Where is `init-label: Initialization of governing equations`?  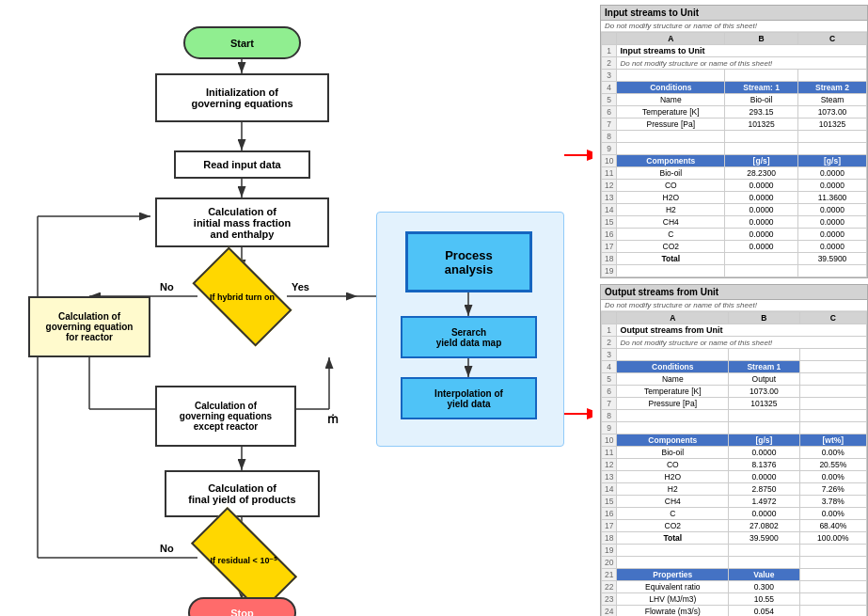 init-label: Initialization of governing equations is located at coordinates (242, 98).